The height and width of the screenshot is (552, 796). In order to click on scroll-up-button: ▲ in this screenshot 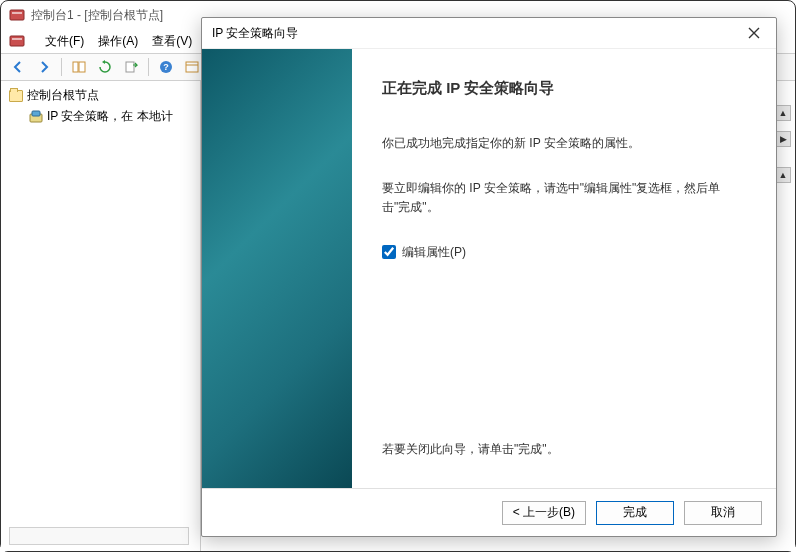, I will do `click(783, 113)`.